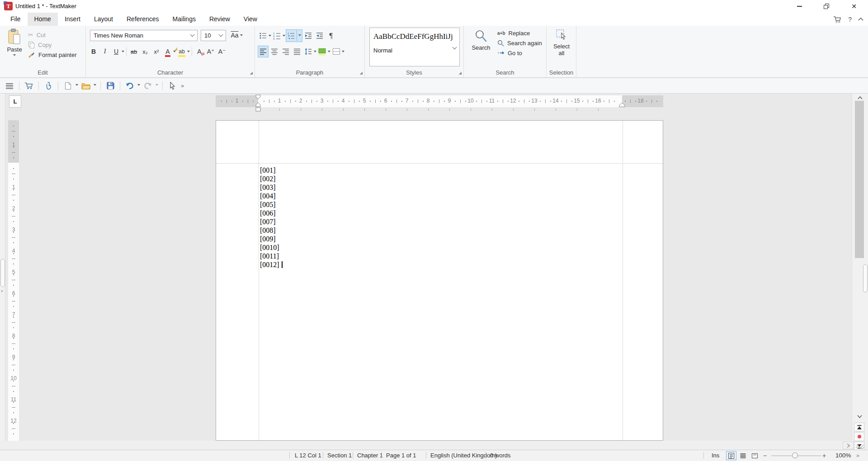  I want to click on numbered-list-button: 123, so click(277, 36).